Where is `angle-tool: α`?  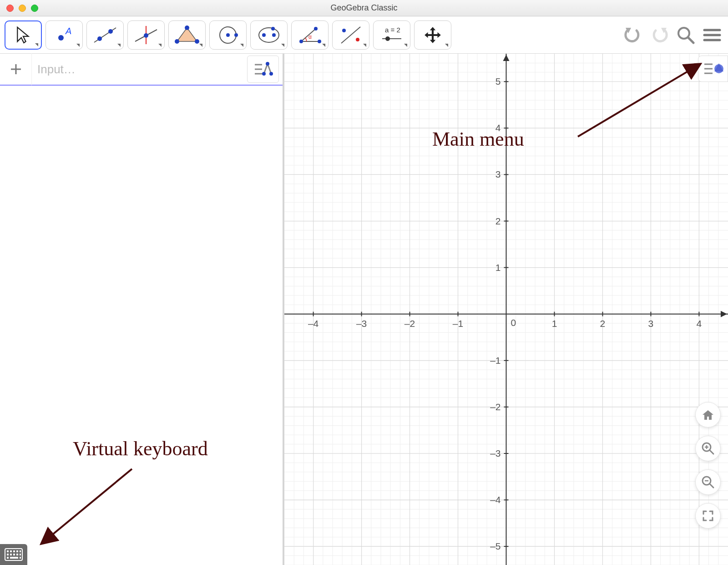
angle-tool: α is located at coordinates (310, 35).